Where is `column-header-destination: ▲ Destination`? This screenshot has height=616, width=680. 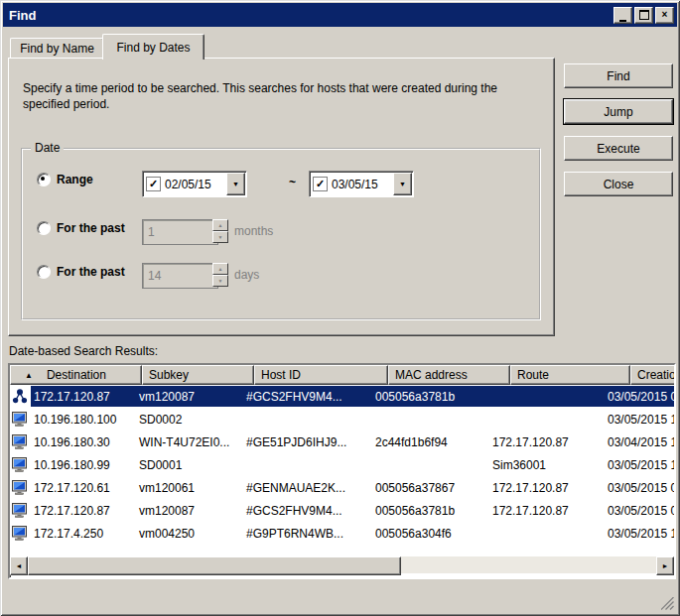 column-header-destination: ▲ Destination is located at coordinates (75, 375).